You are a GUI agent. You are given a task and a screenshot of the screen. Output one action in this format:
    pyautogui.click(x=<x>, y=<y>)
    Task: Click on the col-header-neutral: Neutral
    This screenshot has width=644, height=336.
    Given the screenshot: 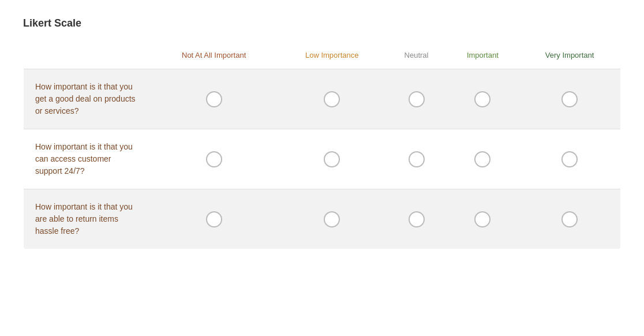 What is the action you would take?
    pyautogui.click(x=417, y=55)
    